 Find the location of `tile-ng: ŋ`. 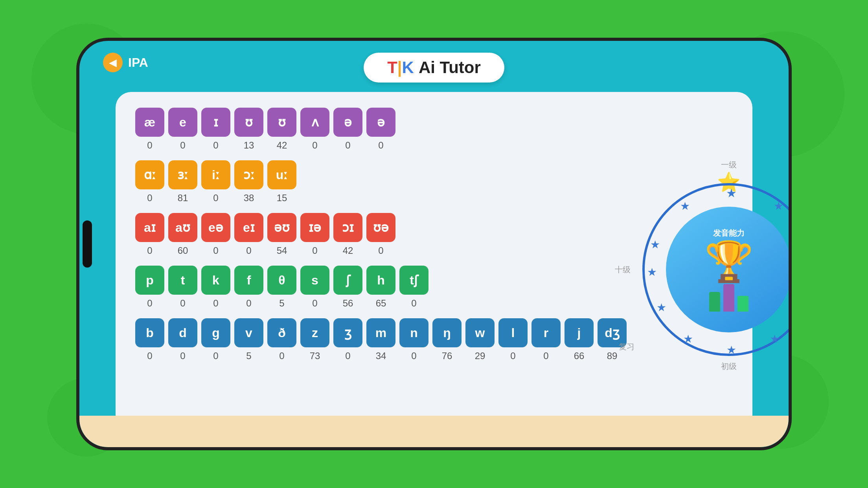

tile-ng: ŋ is located at coordinates (447, 333).